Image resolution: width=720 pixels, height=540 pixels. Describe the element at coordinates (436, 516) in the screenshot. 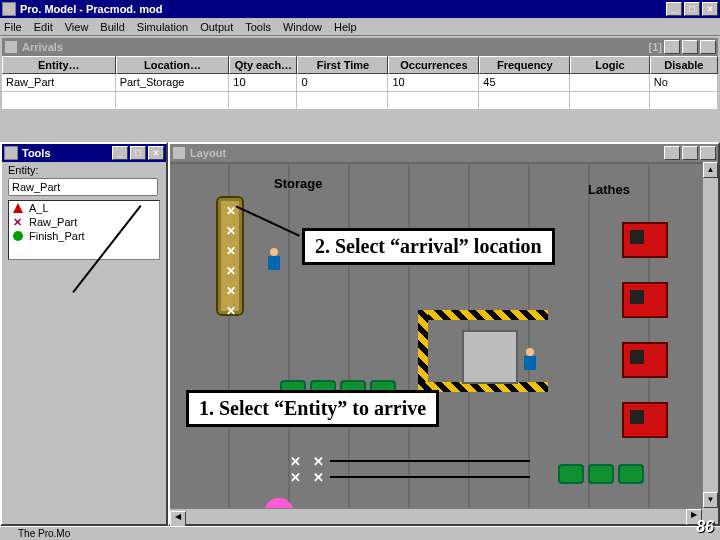

I see `layout-horizontal-scrollbar` at that location.